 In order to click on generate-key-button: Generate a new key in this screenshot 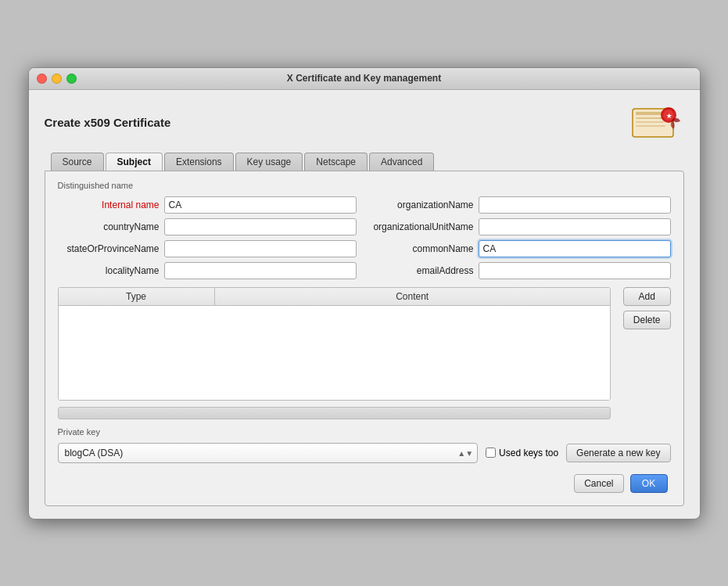, I will do `click(618, 453)`.